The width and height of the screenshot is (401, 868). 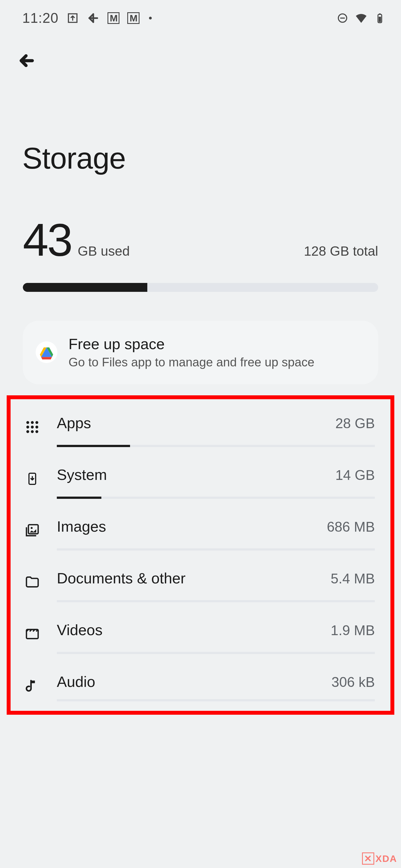 I want to click on category-audio: Audio 306 kB, so click(x=200, y=687).